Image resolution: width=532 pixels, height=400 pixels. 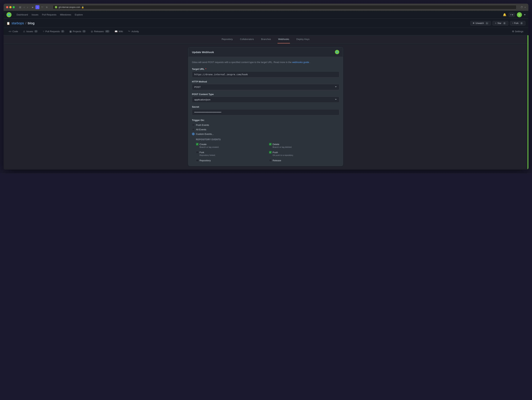 I want to click on secret-group: Secret, so click(x=266, y=110).